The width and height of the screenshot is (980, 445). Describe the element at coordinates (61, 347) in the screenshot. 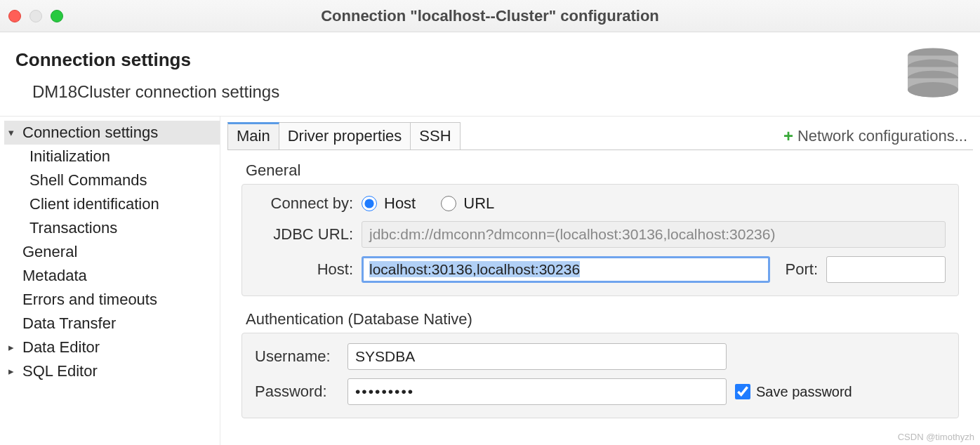

I see `sidebar-item-label: Data Editor` at that location.